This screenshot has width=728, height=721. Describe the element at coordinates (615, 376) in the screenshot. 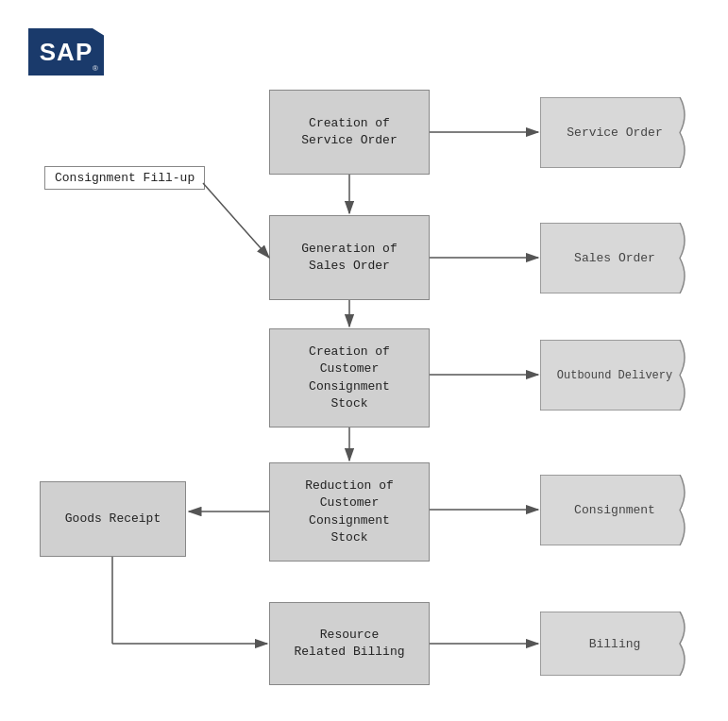

I see `outbound-delivery-doc: Outbound Delivery` at that location.